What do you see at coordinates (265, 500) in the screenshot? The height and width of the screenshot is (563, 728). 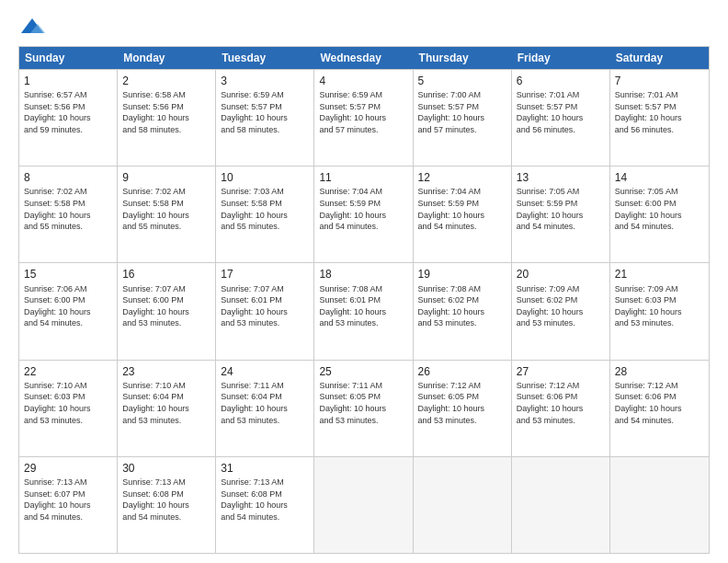 I see `cell-text: Sunrise: 7:13 AMSunset: 6:08 PMDaylight:…` at bounding box center [265, 500].